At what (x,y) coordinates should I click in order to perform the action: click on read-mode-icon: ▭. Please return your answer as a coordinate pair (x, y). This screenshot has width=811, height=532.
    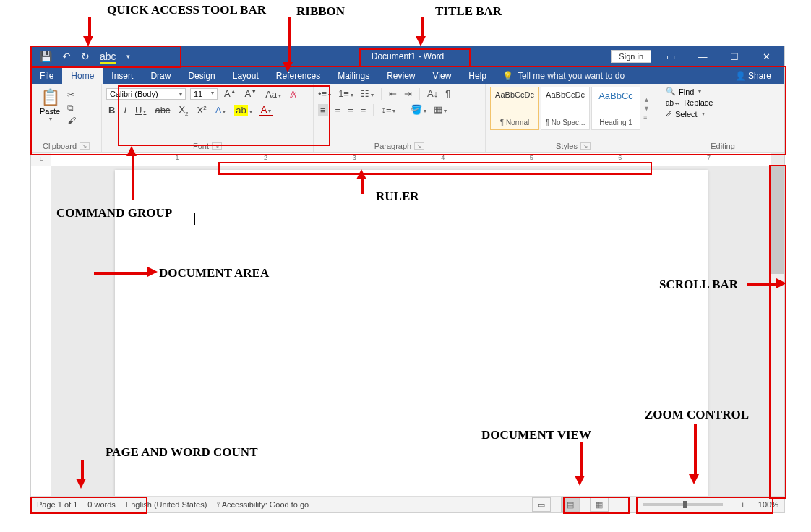
    Looking at the image, I should click on (541, 505).